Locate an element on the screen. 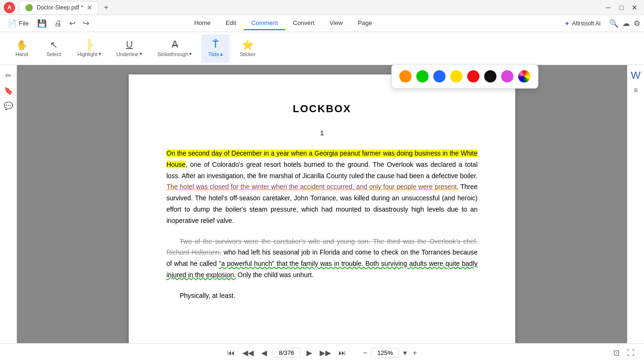 Image resolution: width=644 pixels, height=362 pixels. menu-comment: Comment is located at coordinates (264, 24).